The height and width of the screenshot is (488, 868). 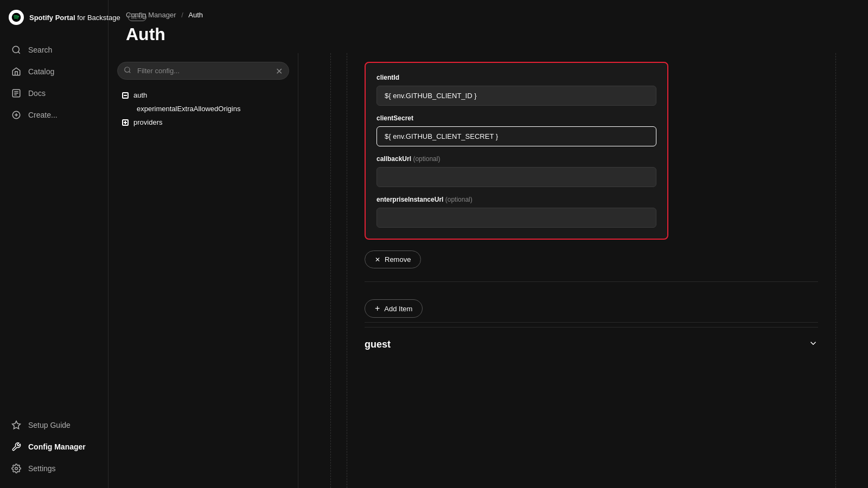 What do you see at coordinates (54, 72) in the screenshot?
I see `sidebar-item-catalog: Catalog` at bounding box center [54, 72].